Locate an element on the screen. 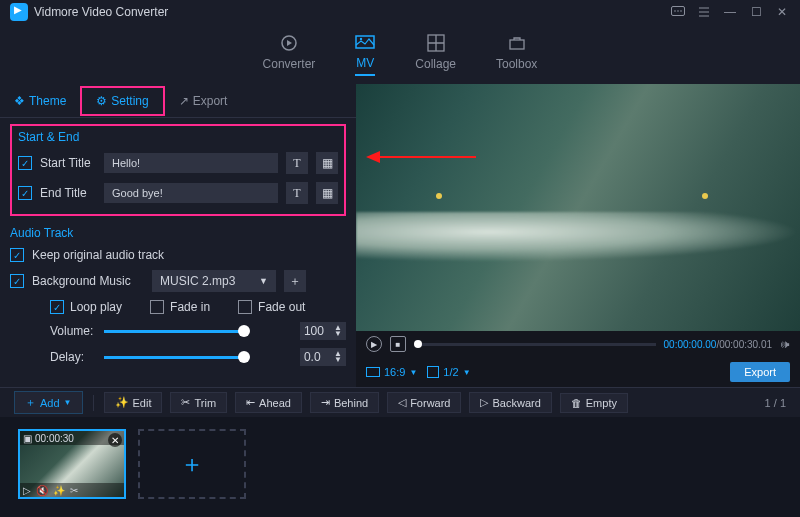 The image size is (800, 517). scale-button: 1/2 ▼ is located at coordinates (448, 372).